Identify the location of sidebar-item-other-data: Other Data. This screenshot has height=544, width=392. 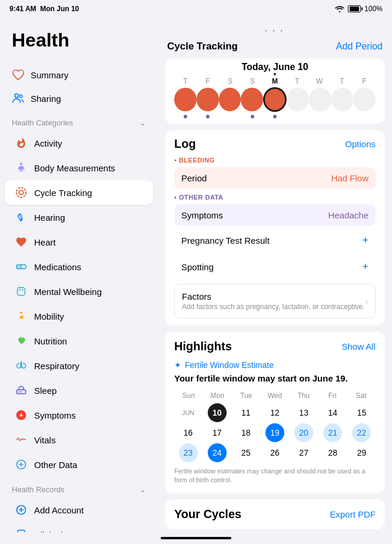
(79, 465).